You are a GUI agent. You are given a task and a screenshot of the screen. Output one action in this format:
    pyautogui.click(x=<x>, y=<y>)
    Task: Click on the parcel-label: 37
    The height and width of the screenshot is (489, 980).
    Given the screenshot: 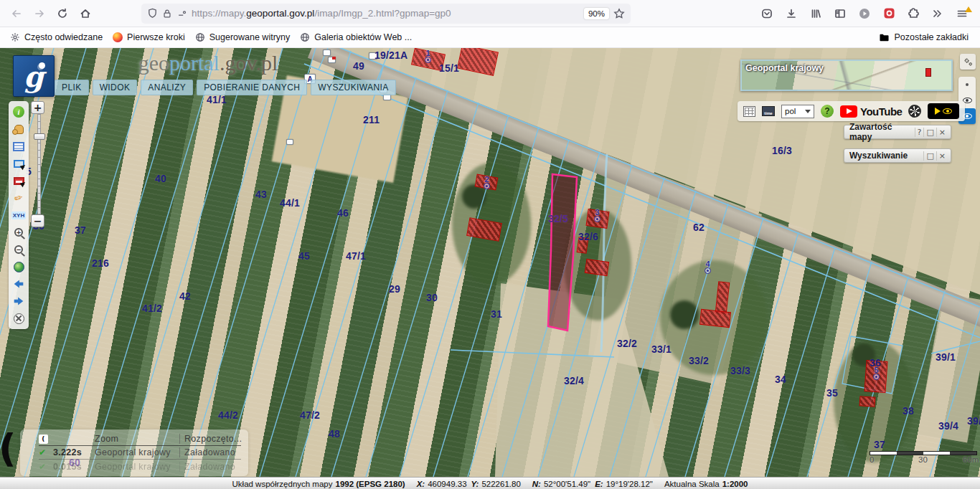 What is the action you would take?
    pyautogui.click(x=880, y=445)
    